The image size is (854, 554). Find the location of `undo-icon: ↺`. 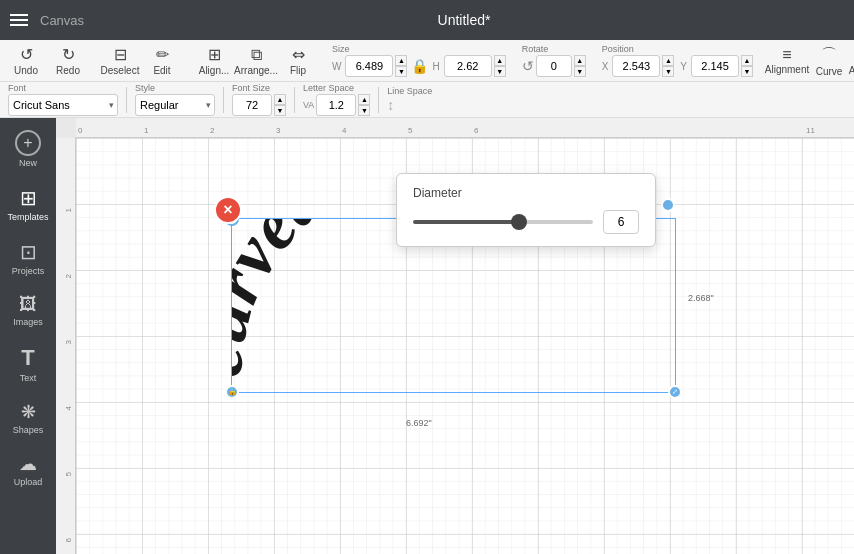

undo-icon: ↺ is located at coordinates (26, 54).